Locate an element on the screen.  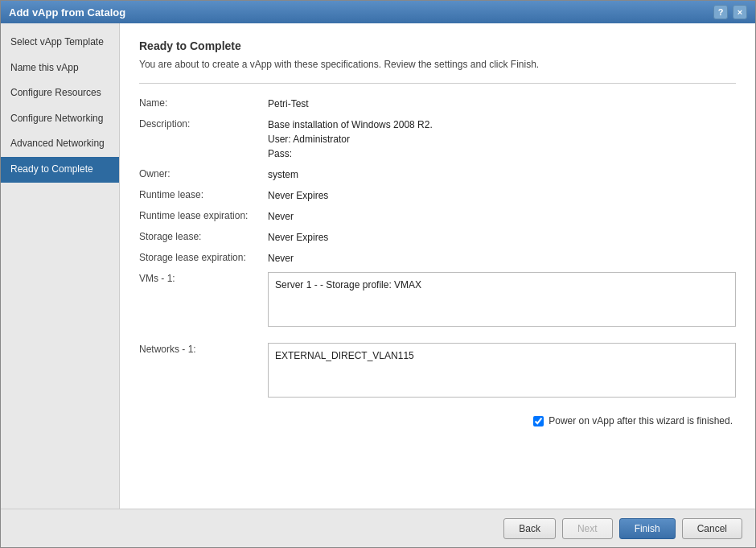
field-label-runtime-lease-expiration: Runtime lease expiration: is located at coordinates (203, 216).